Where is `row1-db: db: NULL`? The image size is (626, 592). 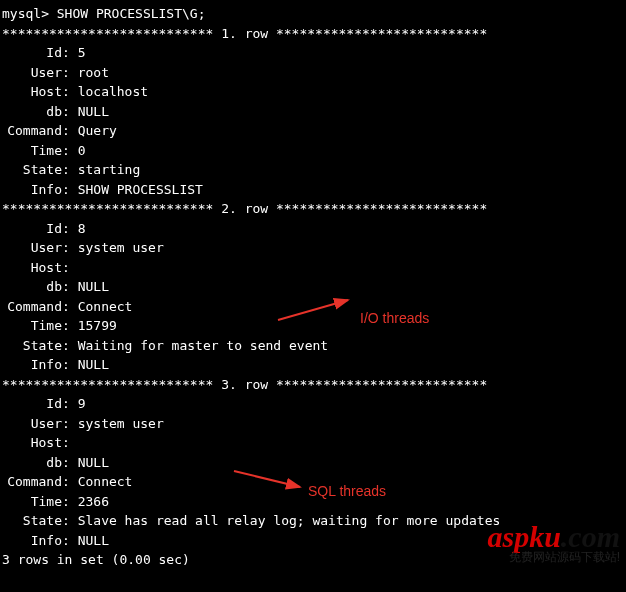
row1-db: db: NULL is located at coordinates (314, 112).